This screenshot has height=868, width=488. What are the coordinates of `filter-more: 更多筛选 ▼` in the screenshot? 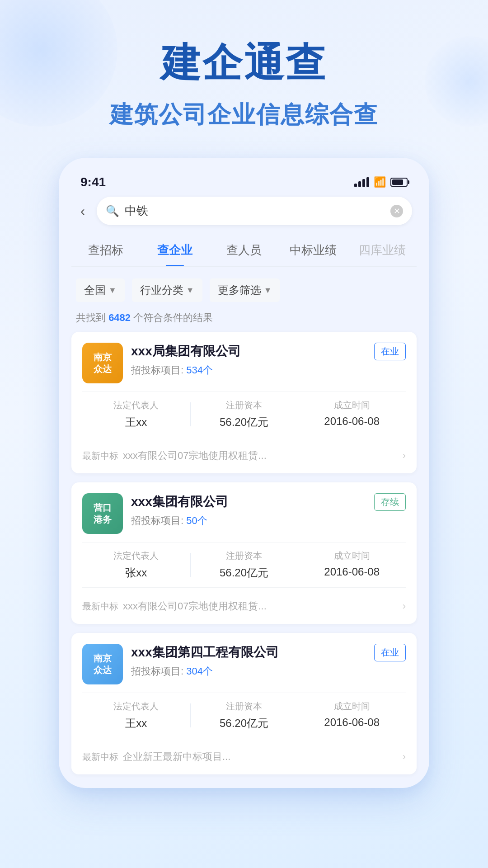 It's located at (245, 290).